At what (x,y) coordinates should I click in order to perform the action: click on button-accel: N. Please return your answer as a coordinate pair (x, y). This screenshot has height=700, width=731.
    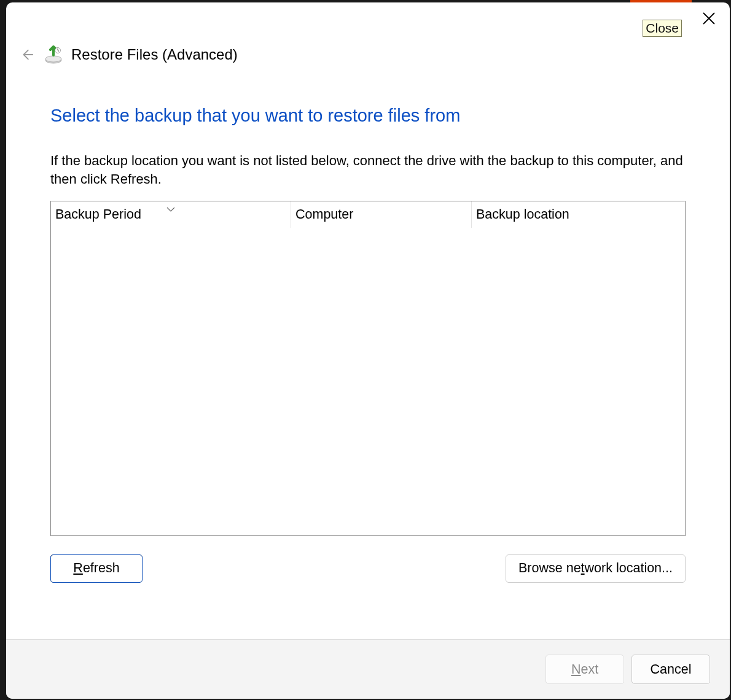
    Looking at the image, I should click on (576, 669).